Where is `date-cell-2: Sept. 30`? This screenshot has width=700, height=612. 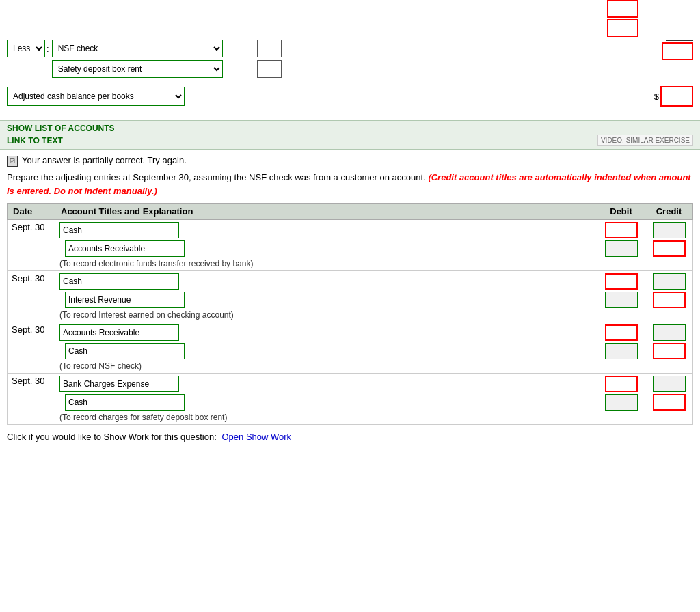
date-cell-2: Sept. 30 is located at coordinates (31, 296).